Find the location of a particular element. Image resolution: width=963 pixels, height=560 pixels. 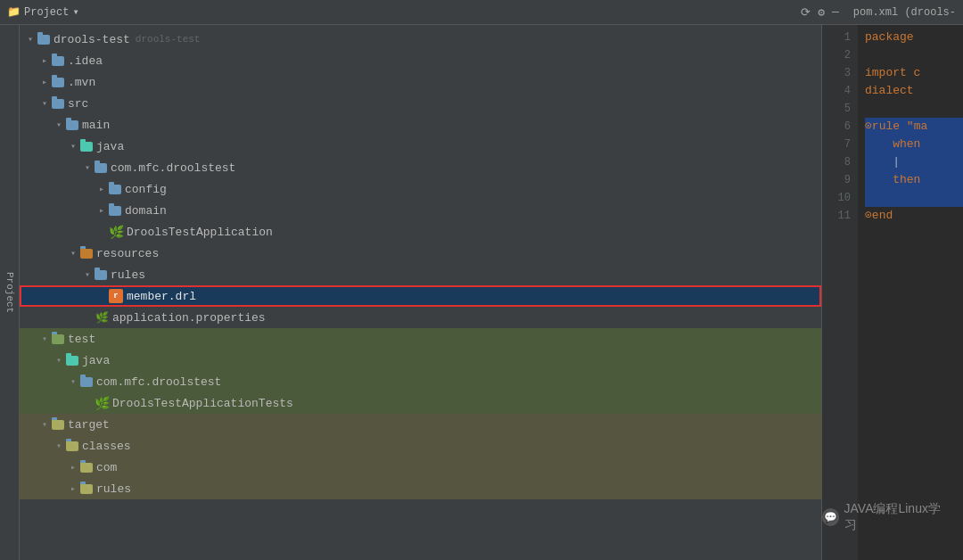

top-bar: 📁 Project ▾ ⟳ ⚙ — pom.xml (drools- is located at coordinates (482, 12).